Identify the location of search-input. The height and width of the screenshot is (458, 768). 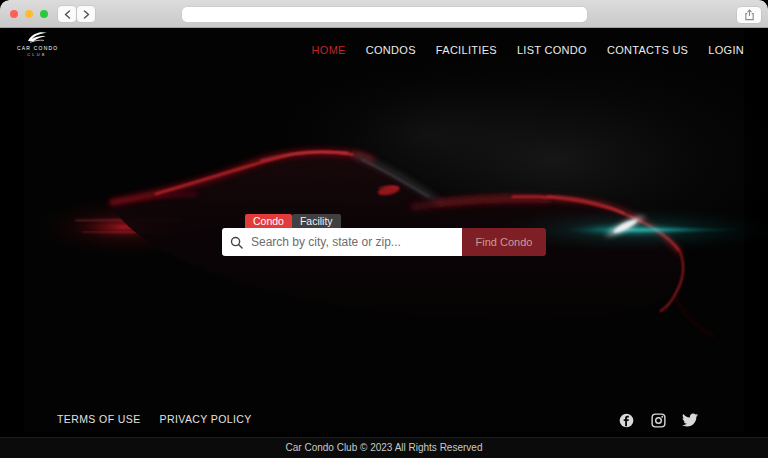
(352, 242).